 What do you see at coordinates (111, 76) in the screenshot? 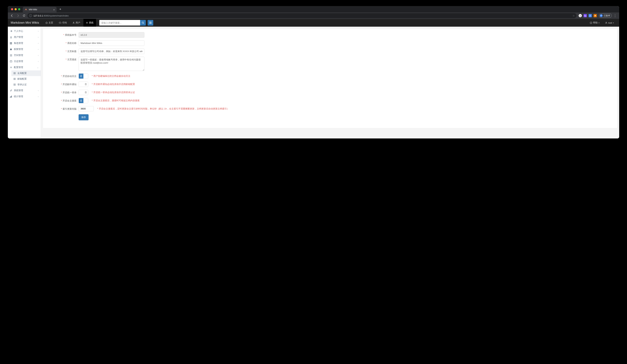
I see `hint-auto-follow: * 用户创建编辑过的文档会被自动关注` at bounding box center [111, 76].